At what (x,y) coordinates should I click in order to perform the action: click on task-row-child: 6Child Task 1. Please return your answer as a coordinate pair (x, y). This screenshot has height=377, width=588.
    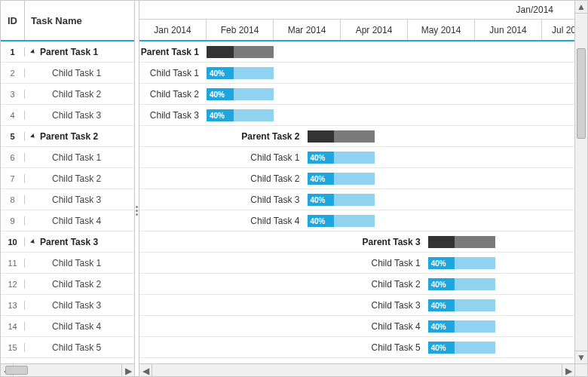
    Looking at the image, I should click on (68, 158).